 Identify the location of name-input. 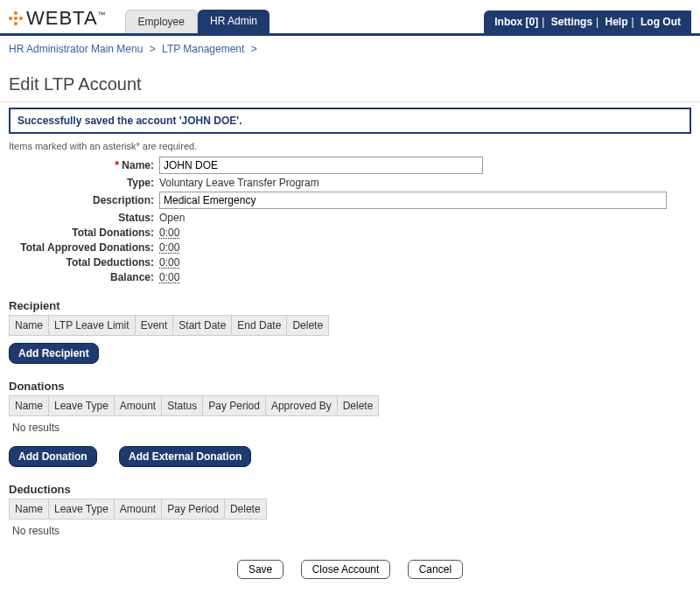
(321, 165).